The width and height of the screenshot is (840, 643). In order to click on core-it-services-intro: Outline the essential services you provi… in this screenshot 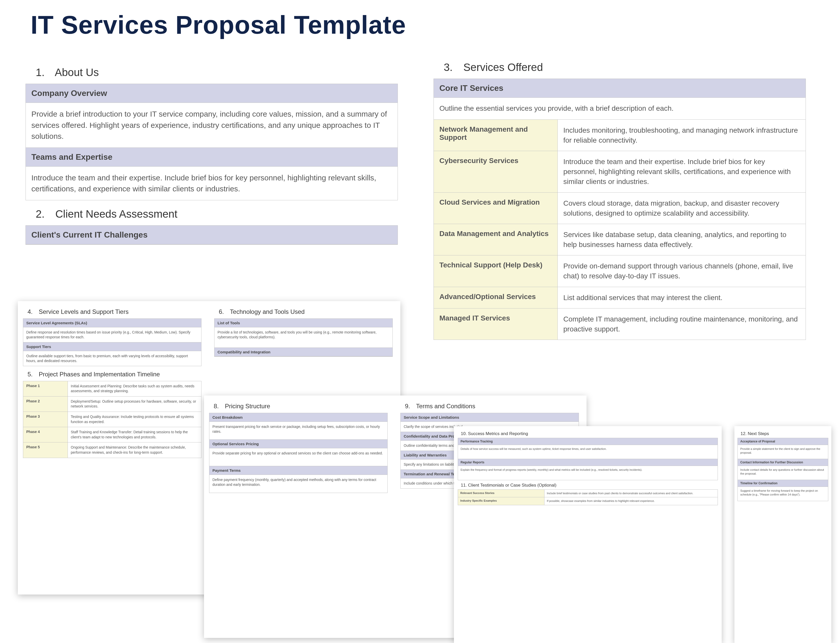, I will do `click(620, 109)`.